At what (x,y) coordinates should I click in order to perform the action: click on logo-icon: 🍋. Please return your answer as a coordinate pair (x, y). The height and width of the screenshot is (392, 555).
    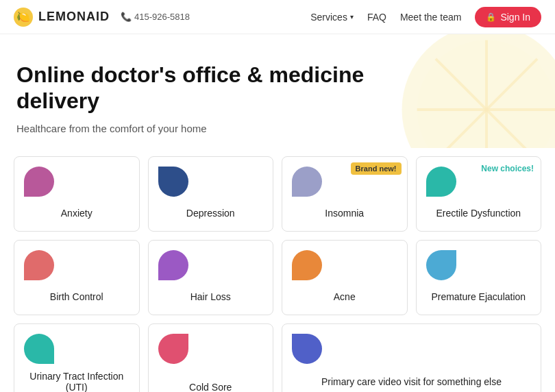
    Looking at the image, I should click on (23, 17).